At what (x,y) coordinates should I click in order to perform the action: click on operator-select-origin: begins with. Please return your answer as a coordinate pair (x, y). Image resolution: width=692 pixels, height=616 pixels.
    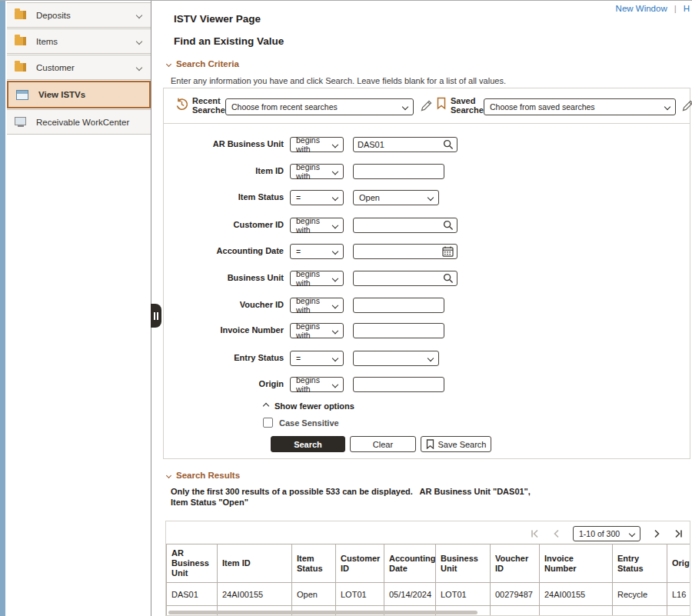
    Looking at the image, I should click on (317, 385).